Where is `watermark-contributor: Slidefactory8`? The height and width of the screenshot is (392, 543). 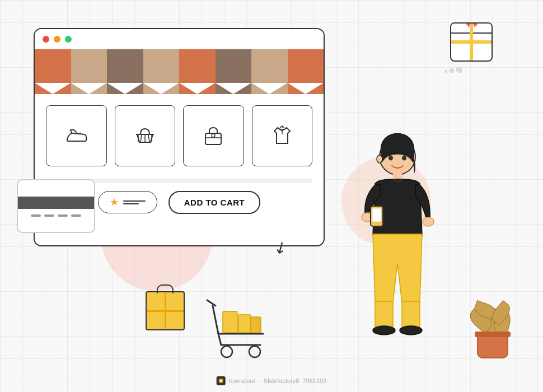
watermark-contributor: Slidefactory8 is located at coordinates (282, 381).